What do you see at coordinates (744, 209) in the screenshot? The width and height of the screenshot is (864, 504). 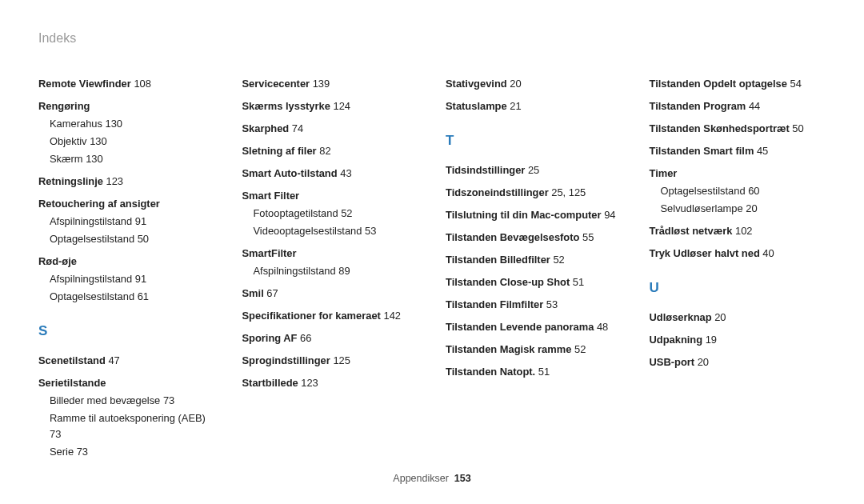 I see `index-subentry: Selvudløserlampe 20` at bounding box center [744, 209].